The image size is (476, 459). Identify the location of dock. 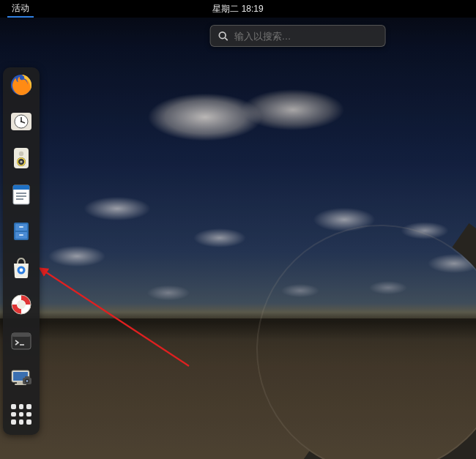
(21, 251).